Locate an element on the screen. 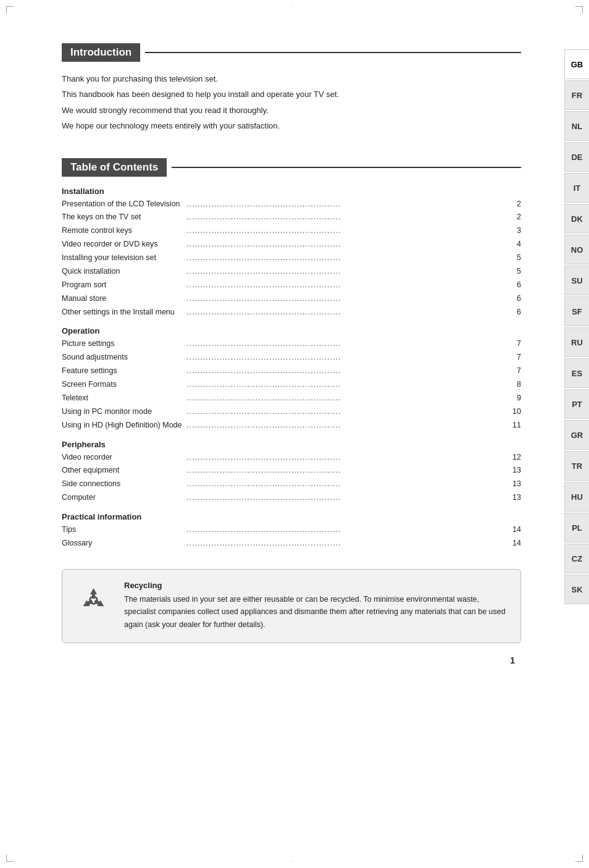  toc-entry-label: Using in PC monitor mode is located at coordinates (123, 412).